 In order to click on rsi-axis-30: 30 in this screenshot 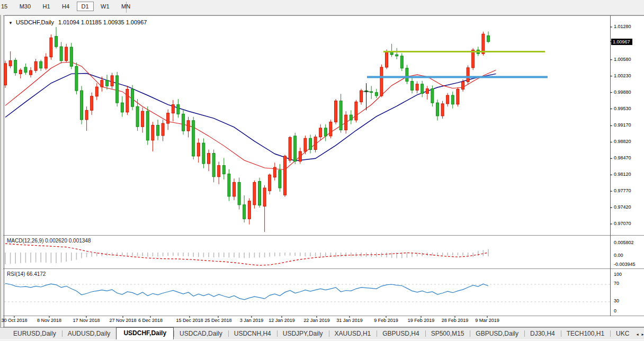, I will do `click(616, 301)`.